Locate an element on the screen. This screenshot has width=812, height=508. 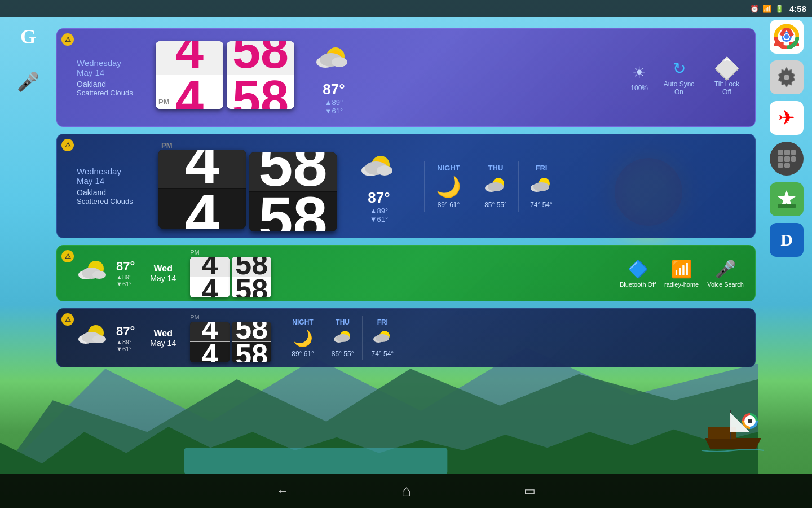
widget3-low: ▼61° is located at coordinates (125, 284).